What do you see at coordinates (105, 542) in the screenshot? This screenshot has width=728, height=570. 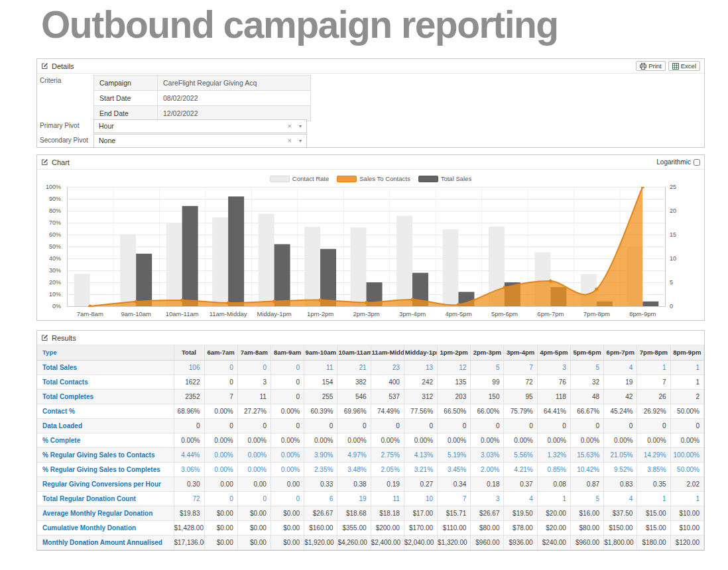 I see `row-label: Monthly Donation Amount Annualised` at bounding box center [105, 542].